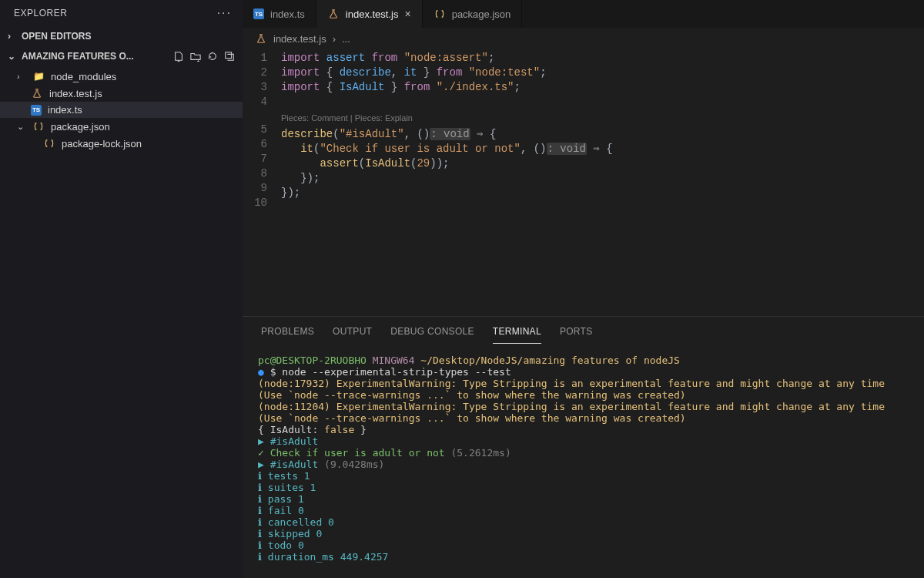 The image size is (924, 578). Describe the element at coordinates (213, 56) in the screenshot. I see `refresh-icon` at that location.